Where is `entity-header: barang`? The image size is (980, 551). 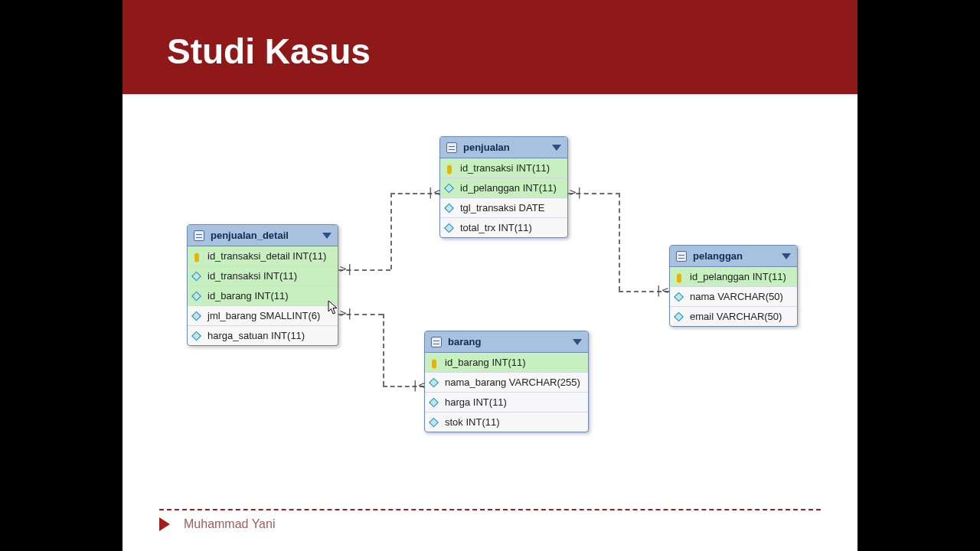 entity-header: barang is located at coordinates (507, 342).